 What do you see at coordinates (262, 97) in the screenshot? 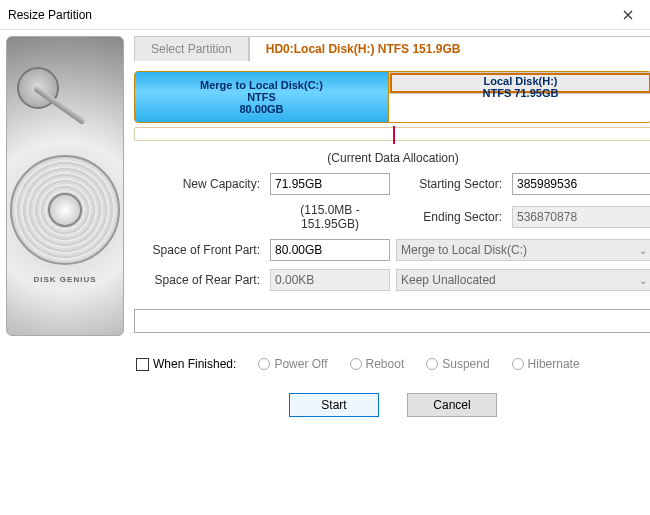
I see `segment-fs: NTFS` at bounding box center [262, 97].